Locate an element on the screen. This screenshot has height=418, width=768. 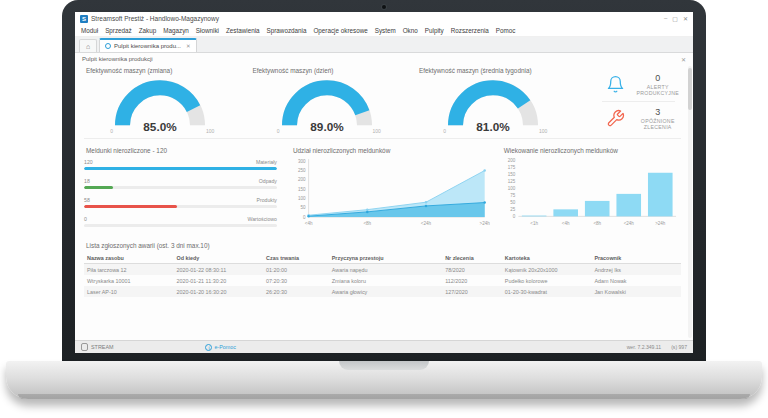
table-cell: Piła tarczowa 12 is located at coordinates (129, 270).